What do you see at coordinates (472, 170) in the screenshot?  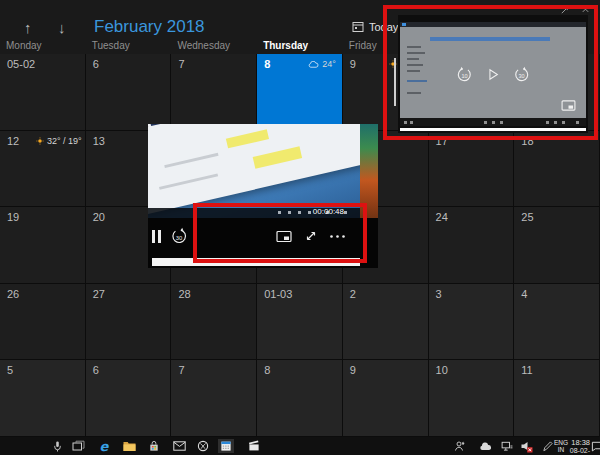 I see `calendar-cell: 17` at bounding box center [472, 170].